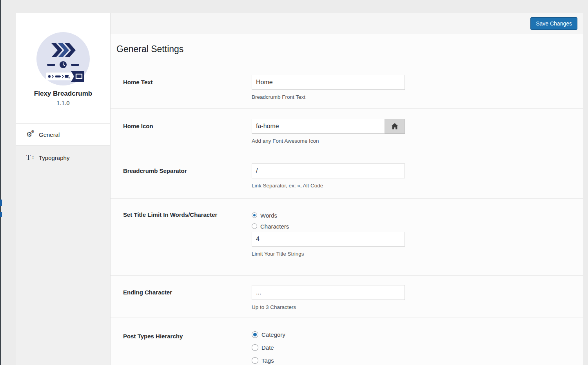 This screenshot has height=365, width=588. I want to click on radio-category-label: Category, so click(274, 335).